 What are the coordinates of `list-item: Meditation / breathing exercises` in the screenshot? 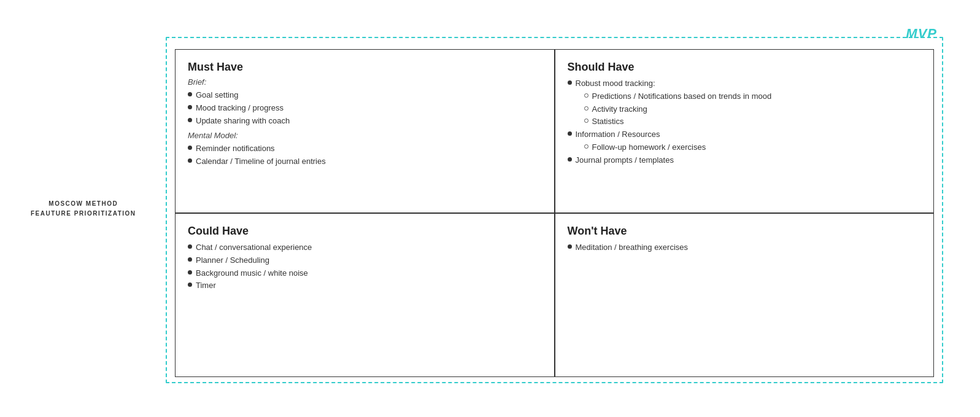 It's located at (745, 248).